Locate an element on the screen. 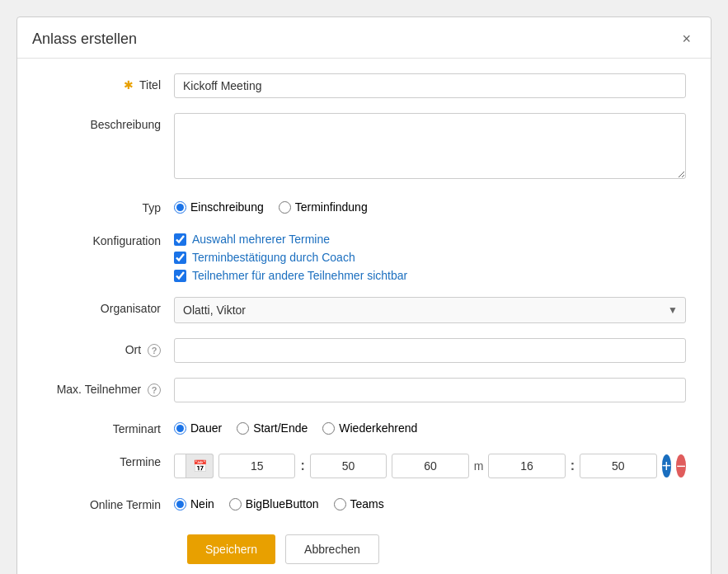 The height and width of the screenshot is (574, 728). terminart-row: Terminart Dauer Start/Ende Wiederkehrend is located at coordinates (364, 426).